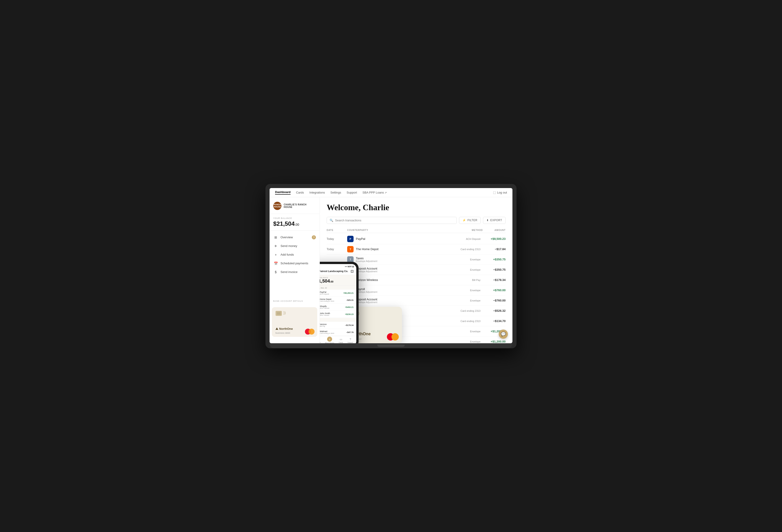 This screenshot has width=782, height=532. I want to click on tx-name: Verizon Wireless, so click(367, 280).